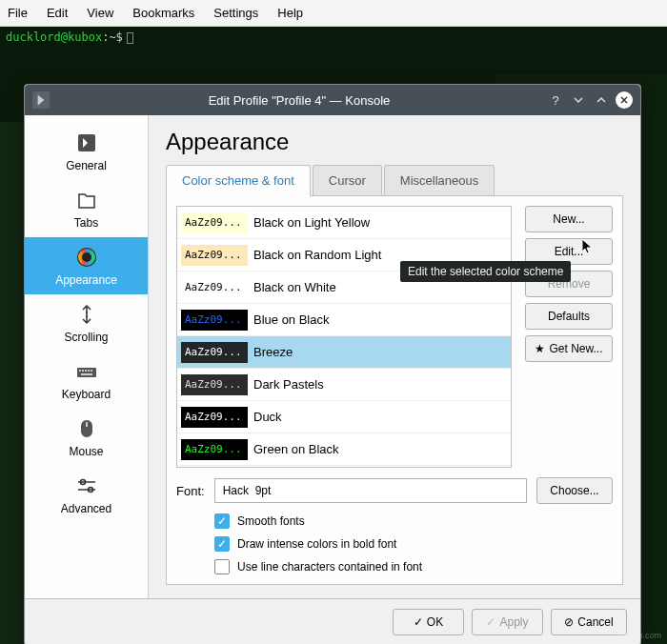  What do you see at coordinates (41, 100) in the screenshot?
I see `window-menu-icon` at bounding box center [41, 100].